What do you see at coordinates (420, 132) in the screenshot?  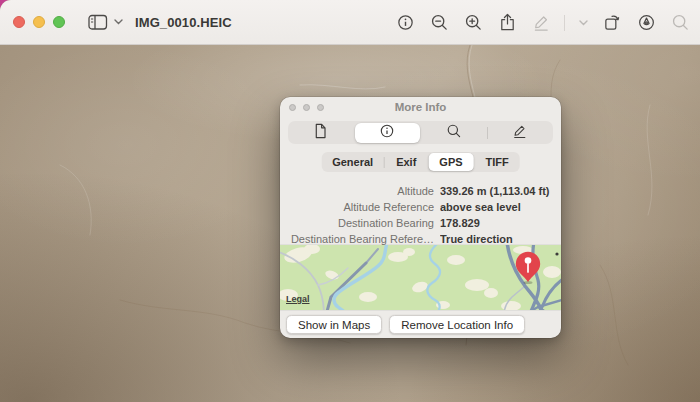 I see `inspector-segmented-control` at bounding box center [420, 132].